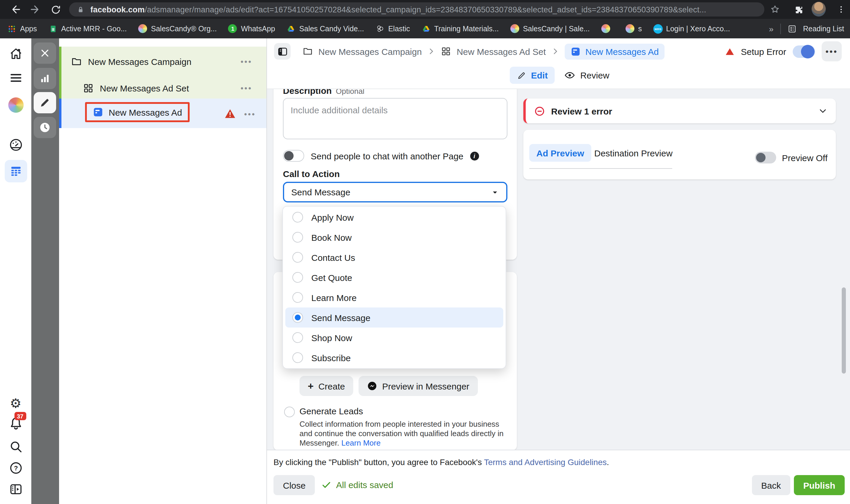 This screenshot has width=850, height=504. Describe the element at coordinates (22, 29) in the screenshot. I see `bookmark-apps: Apps` at that location.